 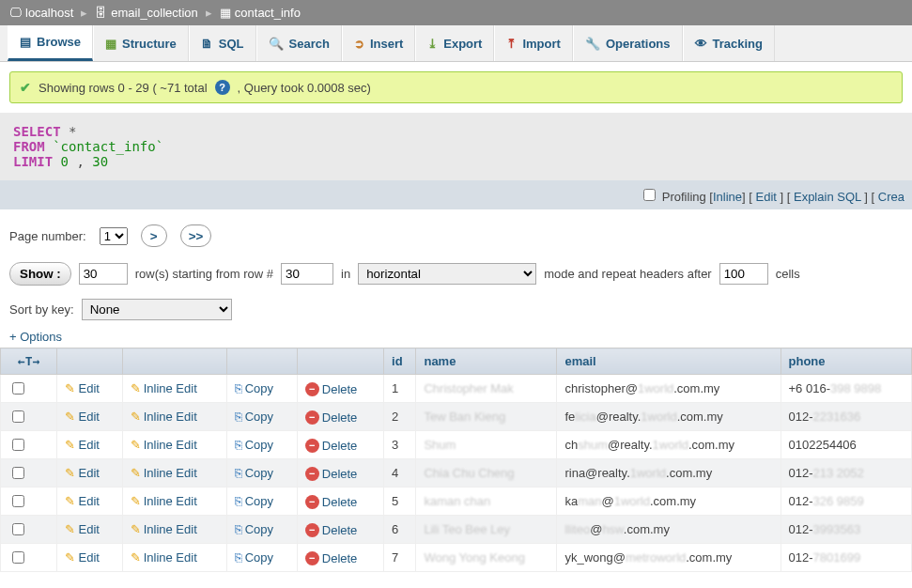 I want to click on column-move-arrows: ←T→, so click(x=28, y=361).